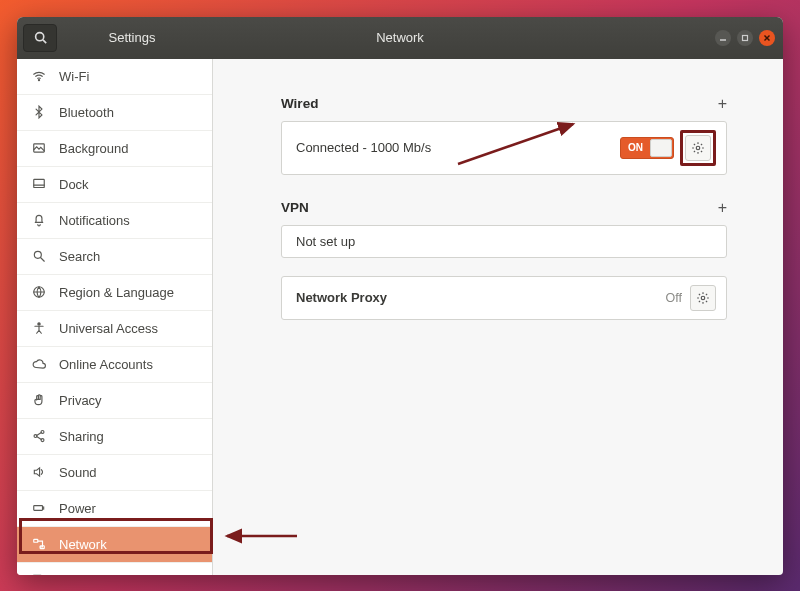  What do you see at coordinates (722, 104) in the screenshot?
I see `add-wired-button: +` at bounding box center [722, 104].